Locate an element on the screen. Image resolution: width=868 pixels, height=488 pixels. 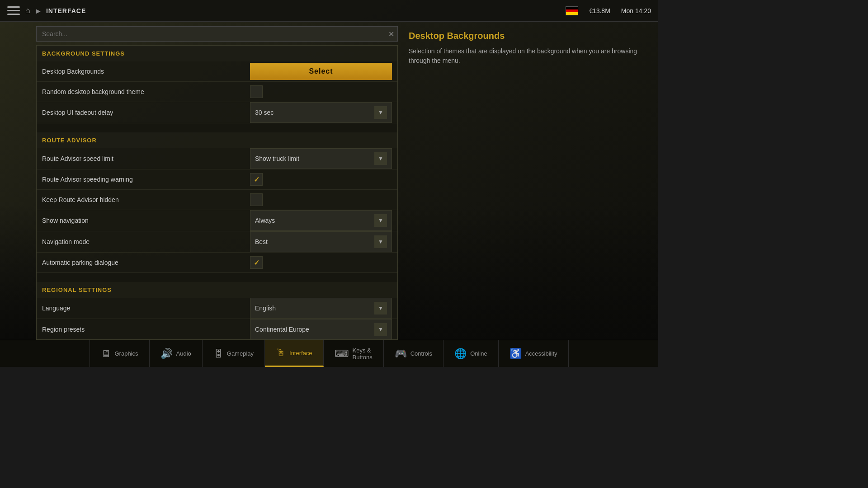
top-bar: ⌂ ▶ INTERFACE €13.8M Mon 14:20 is located at coordinates (329, 11).